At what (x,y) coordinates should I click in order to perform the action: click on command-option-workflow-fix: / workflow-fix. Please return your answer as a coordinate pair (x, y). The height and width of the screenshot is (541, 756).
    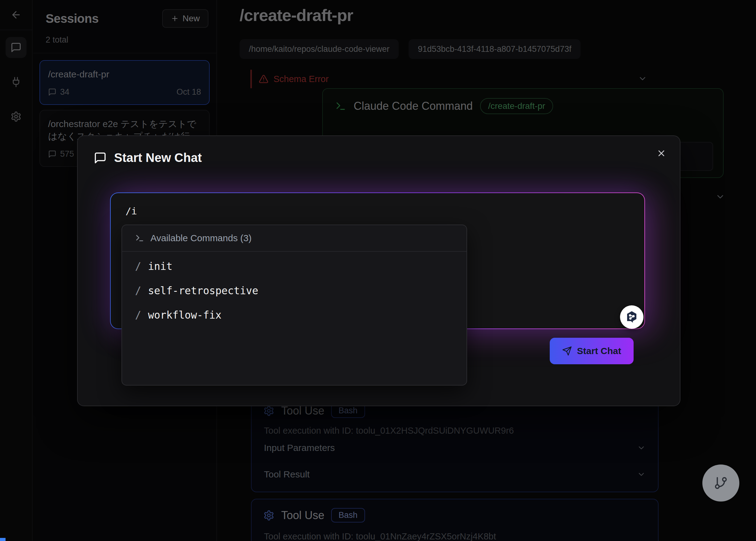
    Looking at the image, I should click on (294, 315).